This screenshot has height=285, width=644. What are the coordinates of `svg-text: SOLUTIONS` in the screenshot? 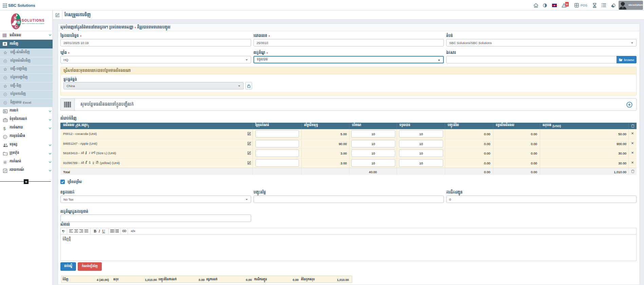 It's located at (33, 20).